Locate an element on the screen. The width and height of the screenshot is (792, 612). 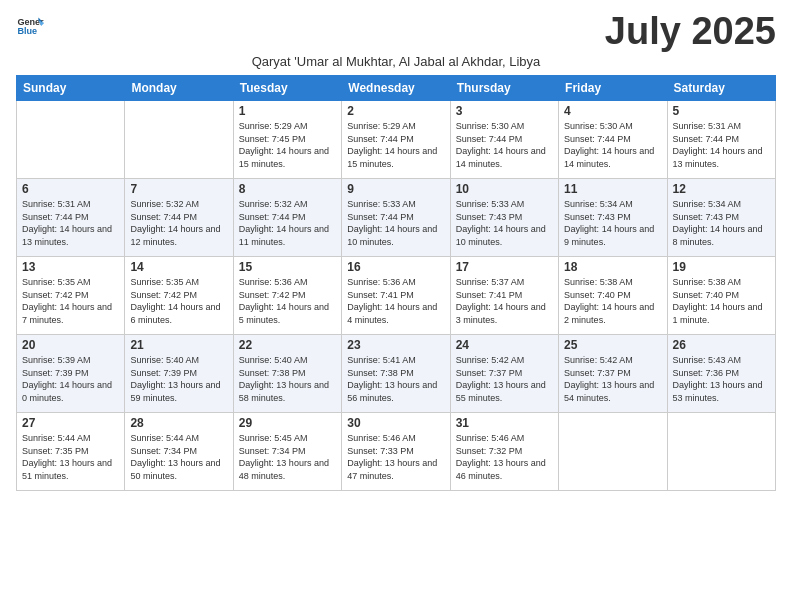
calendar-cell: 15Sunrise: 5:36 AM Sunset: 7:42 PM Dayli… is located at coordinates (287, 296).